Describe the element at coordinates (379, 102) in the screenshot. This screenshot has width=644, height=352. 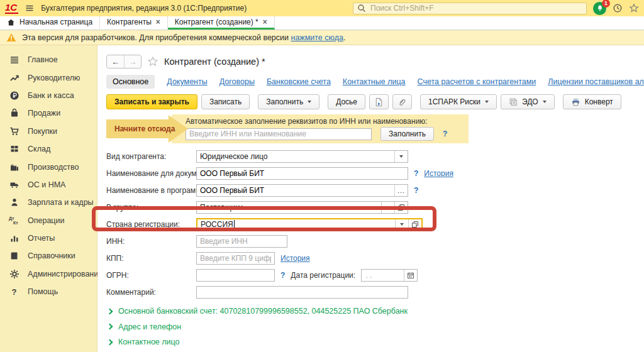
I see `export-file-button` at that location.